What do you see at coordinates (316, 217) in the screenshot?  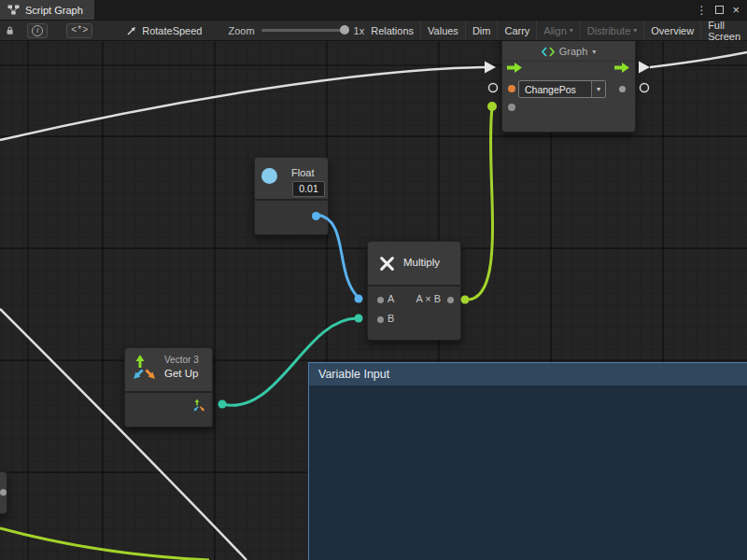 I see `float-output-port-dot` at bounding box center [316, 217].